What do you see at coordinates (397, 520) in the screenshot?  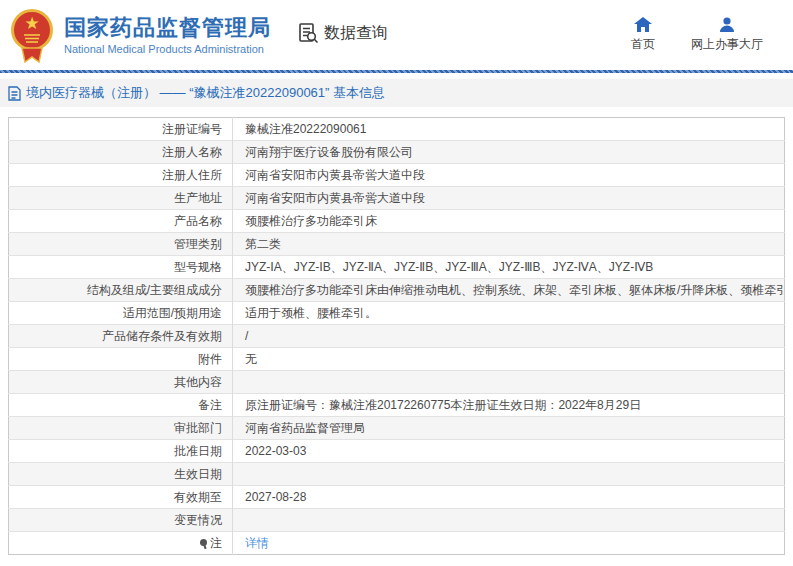 I see `table-row: 变更情况` at bounding box center [397, 520].